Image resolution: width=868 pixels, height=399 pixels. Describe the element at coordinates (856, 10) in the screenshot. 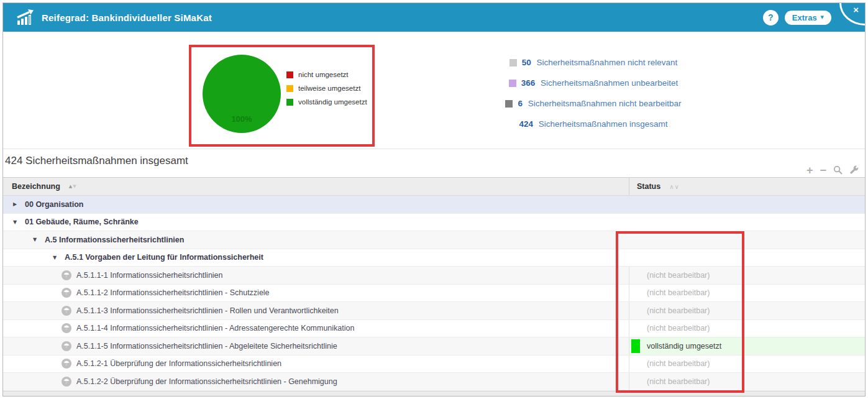

I see `close-icon: ×` at that location.